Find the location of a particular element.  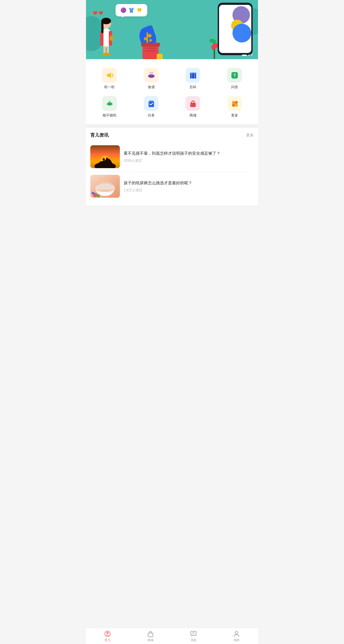

shop-icon-bg is located at coordinates (193, 103).